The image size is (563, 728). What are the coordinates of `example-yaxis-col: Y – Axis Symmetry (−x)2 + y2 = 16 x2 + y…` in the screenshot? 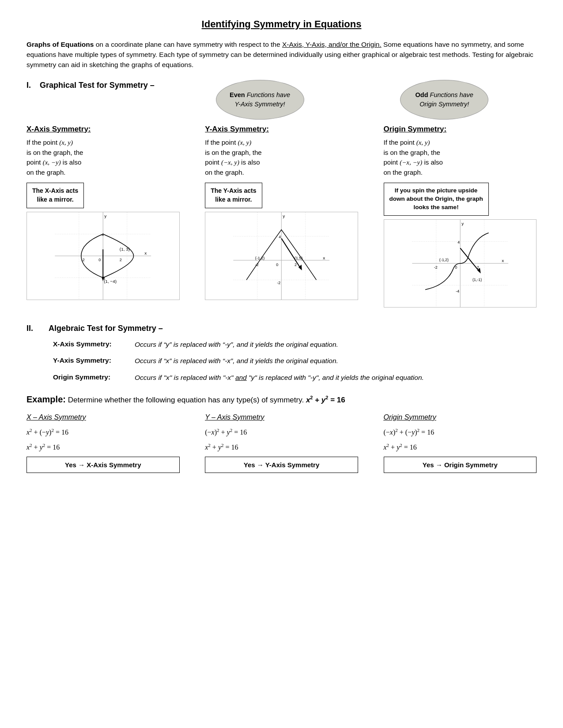 It's located at (282, 443).